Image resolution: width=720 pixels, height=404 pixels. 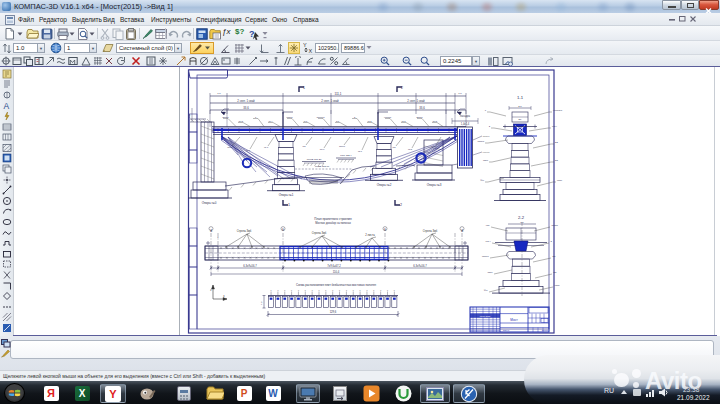 I want to click on svg-text:Схема расположения плит безбал: Схема расположения плит безбалластных мо…, so click(x=336, y=285).